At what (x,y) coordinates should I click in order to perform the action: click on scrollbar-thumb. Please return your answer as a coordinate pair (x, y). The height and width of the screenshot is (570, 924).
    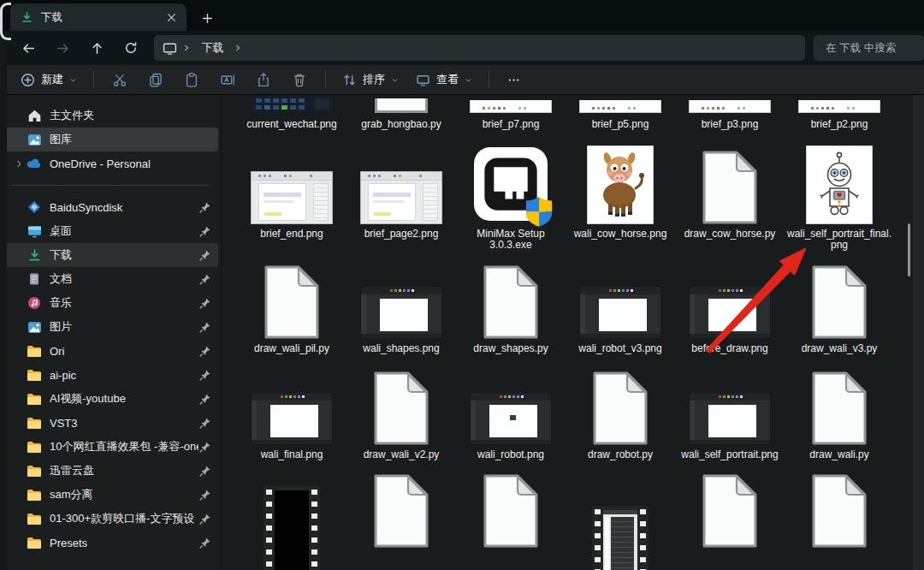
    Looking at the image, I should click on (909, 250).